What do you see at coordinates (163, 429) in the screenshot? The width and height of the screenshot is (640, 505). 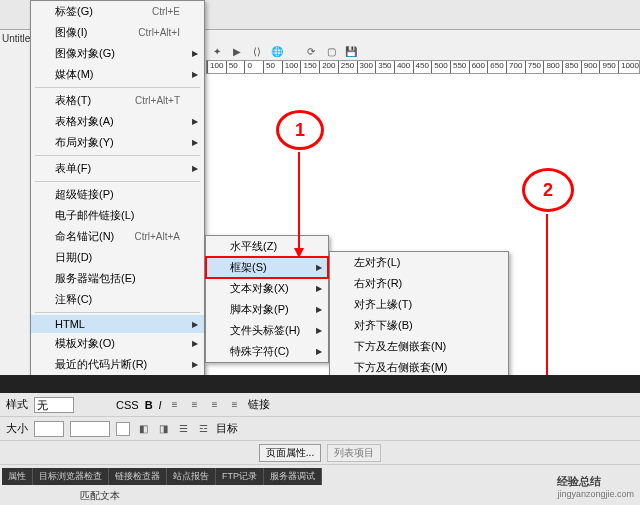 I see `indent-more-icon: ◨` at bounding box center [163, 429].